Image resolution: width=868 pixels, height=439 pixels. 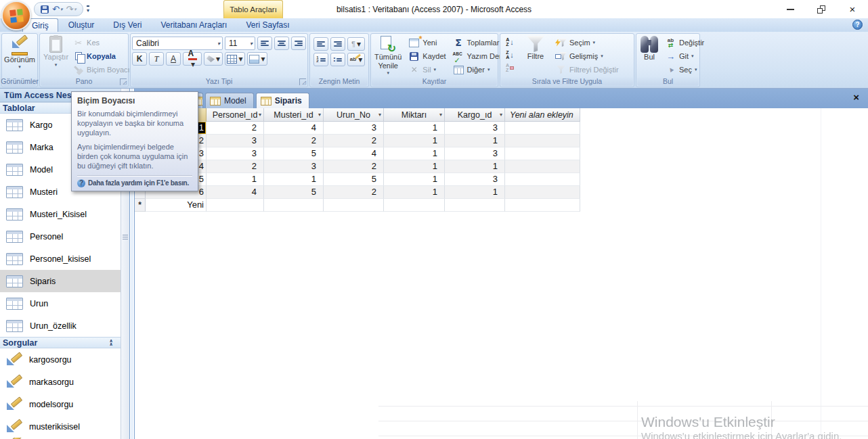 What do you see at coordinates (192, 59) in the screenshot?
I see `font-color-button: A▾` at bounding box center [192, 59].